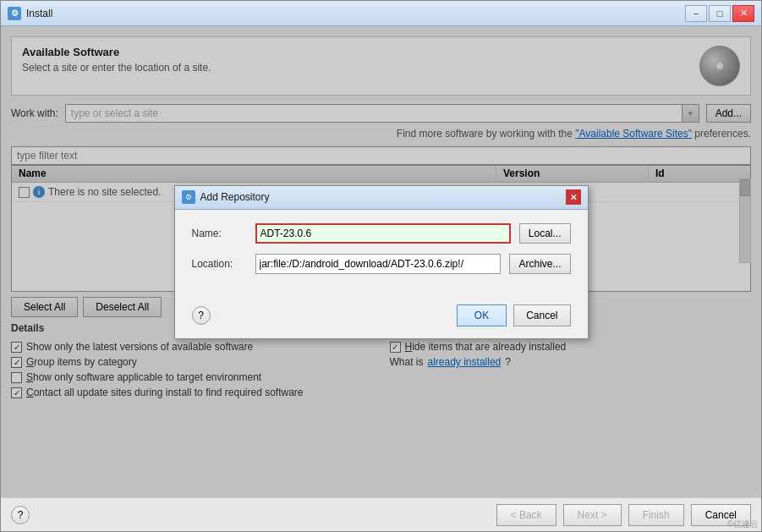 This screenshot has height=532, width=762. What do you see at coordinates (381, 233) in the screenshot?
I see `modal-name-row: Name: Local...` at bounding box center [381, 233].